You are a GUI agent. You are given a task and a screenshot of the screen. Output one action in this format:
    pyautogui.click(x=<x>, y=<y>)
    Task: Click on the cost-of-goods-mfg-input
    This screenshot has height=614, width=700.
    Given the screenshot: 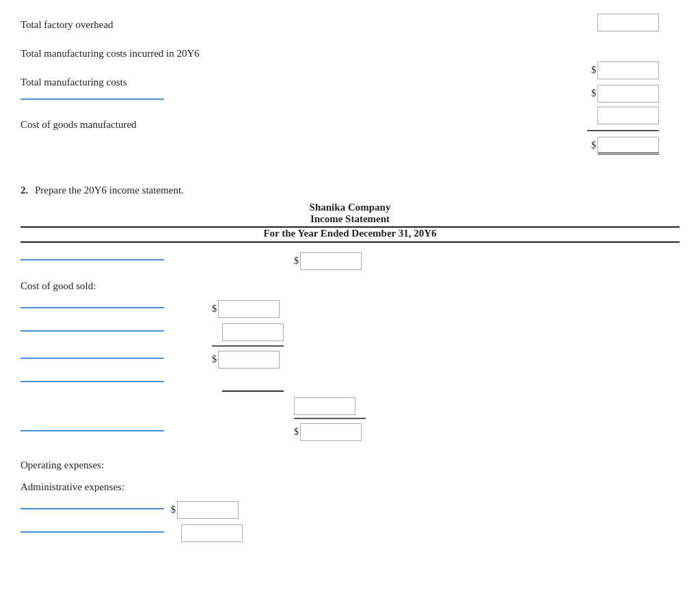 What is the action you would take?
    pyautogui.click(x=628, y=146)
    